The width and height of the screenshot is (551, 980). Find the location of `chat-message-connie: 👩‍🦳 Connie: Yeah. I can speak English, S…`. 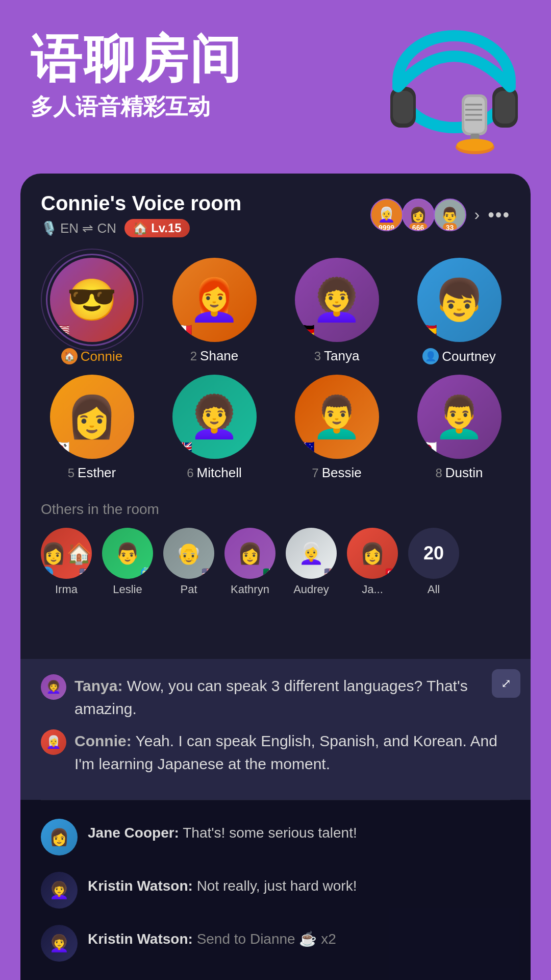

chat-message-connie: 👩‍🦳 Connie: Yeah. I can speak English, S… is located at coordinates (276, 752).